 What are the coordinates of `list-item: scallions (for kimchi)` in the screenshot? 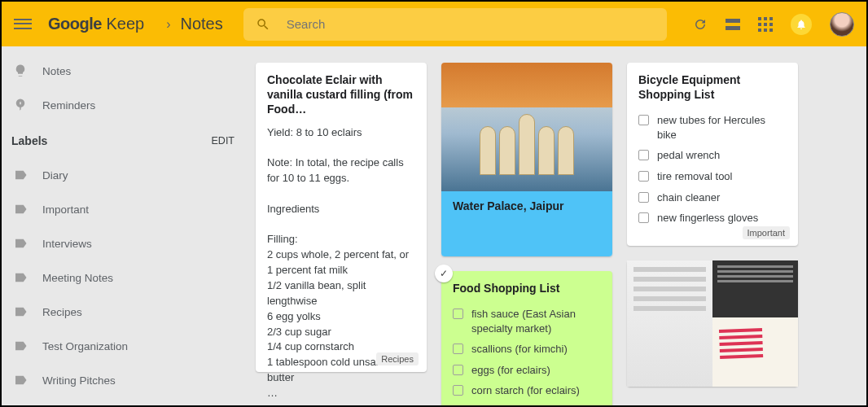 It's located at (527, 349).